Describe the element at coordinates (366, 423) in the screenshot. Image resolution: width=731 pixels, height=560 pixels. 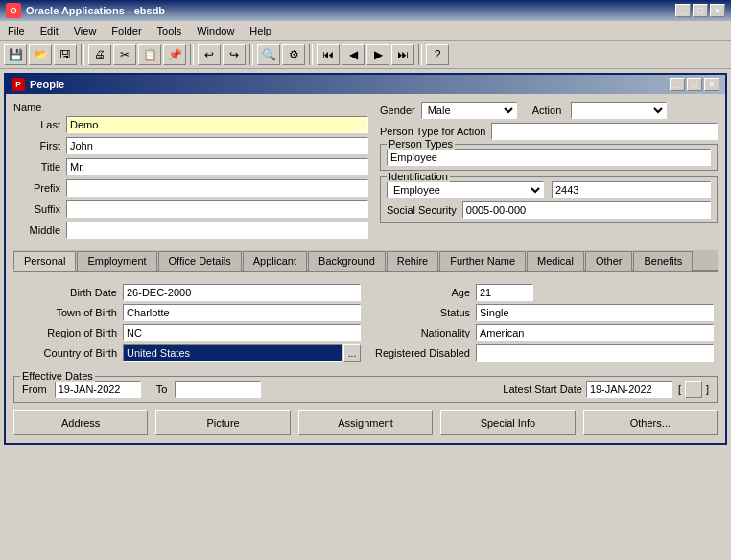
I see `bottom-buttons: Address Picture Assignment Special Info …` at that location.